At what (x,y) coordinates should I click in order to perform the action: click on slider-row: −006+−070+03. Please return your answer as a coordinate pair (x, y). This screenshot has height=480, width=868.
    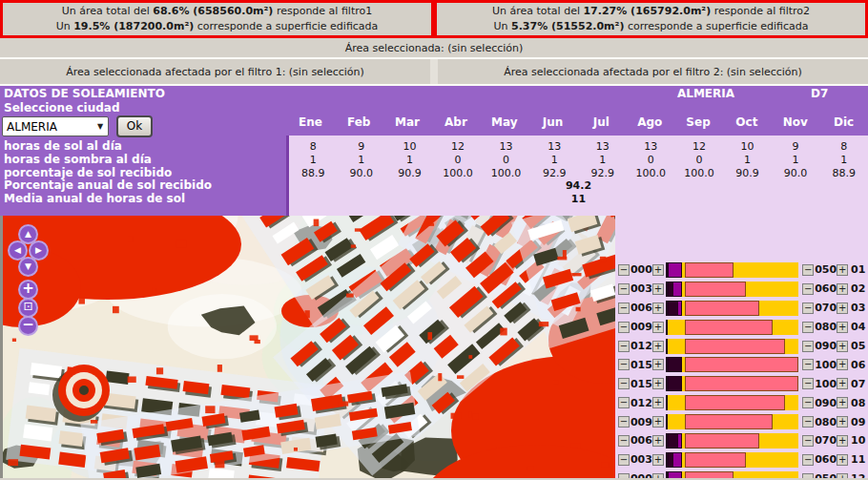
    Looking at the image, I should click on (742, 308).